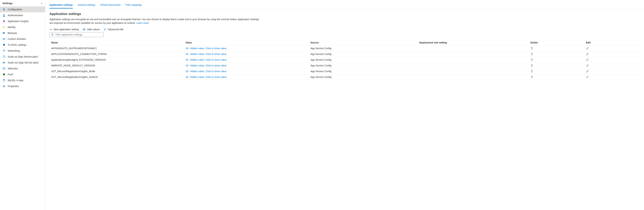 Image resolution: width=644 pixels, height=210 pixels. I want to click on sidebar-item-custom-domains: Custom domains, so click(22, 39).